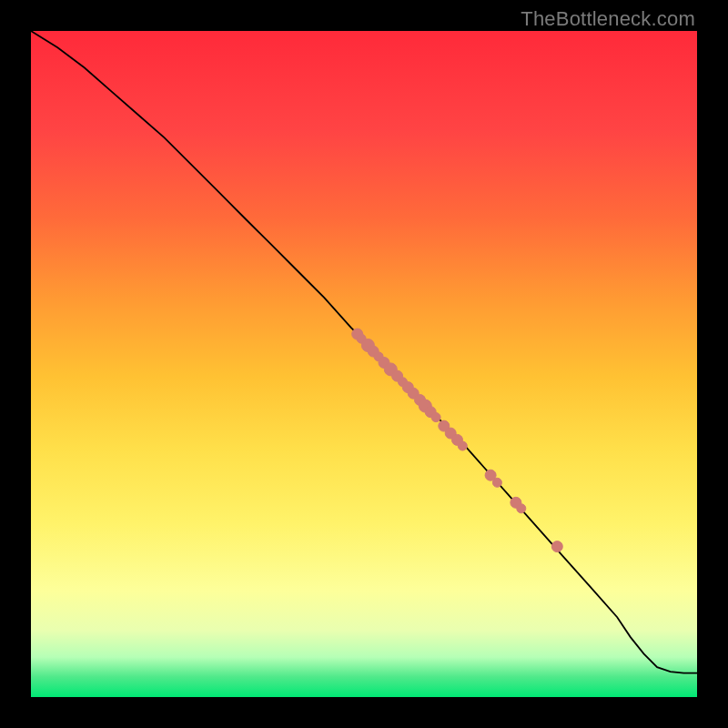 The width and height of the screenshot is (728, 728). Describe the element at coordinates (458, 440) in the screenshot. I see `data-points-group` at that location.